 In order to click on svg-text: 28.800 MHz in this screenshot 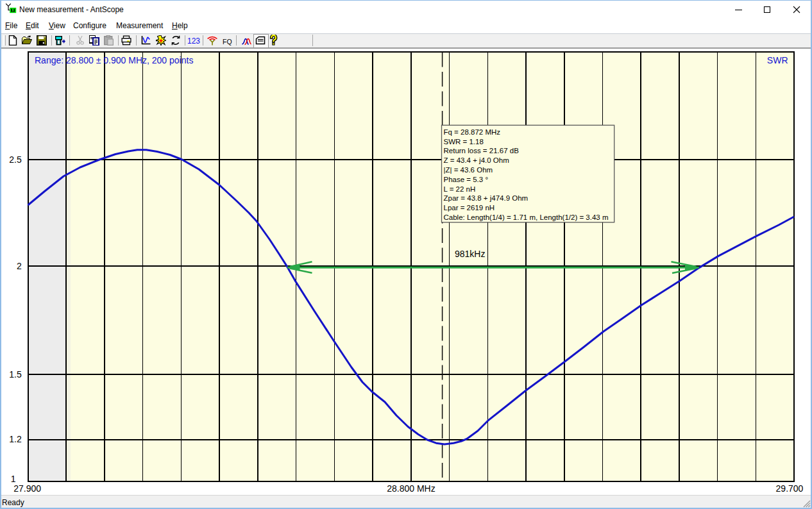, I will do `click(410, 488)`.